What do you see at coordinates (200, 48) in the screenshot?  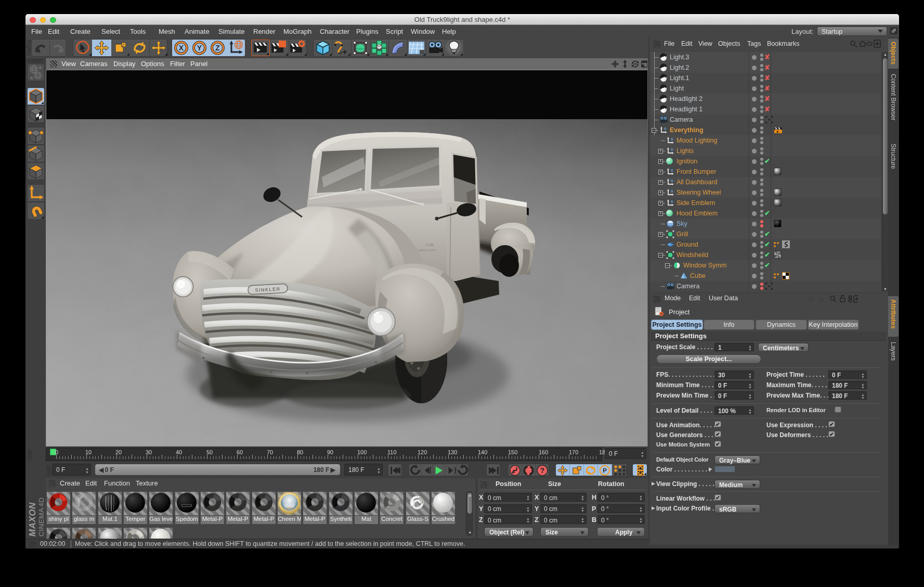 I see `svg-text: Y` at bounding box center [200, 48].